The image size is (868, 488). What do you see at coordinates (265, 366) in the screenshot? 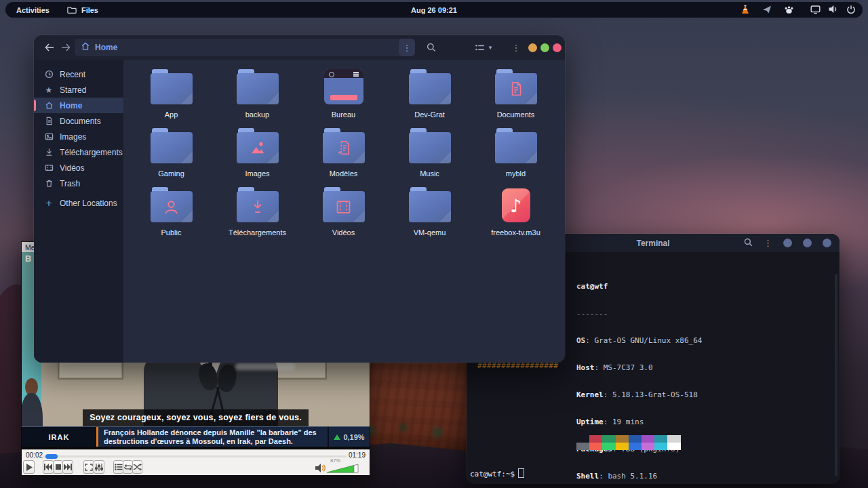
I see `video-overlay-blur` at bounding box center [265, 366].